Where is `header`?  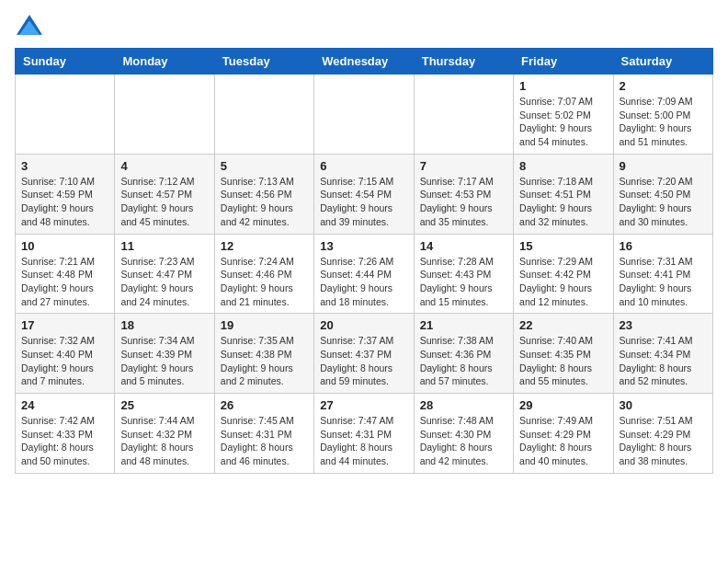 header is located at coordinates (364, 28).